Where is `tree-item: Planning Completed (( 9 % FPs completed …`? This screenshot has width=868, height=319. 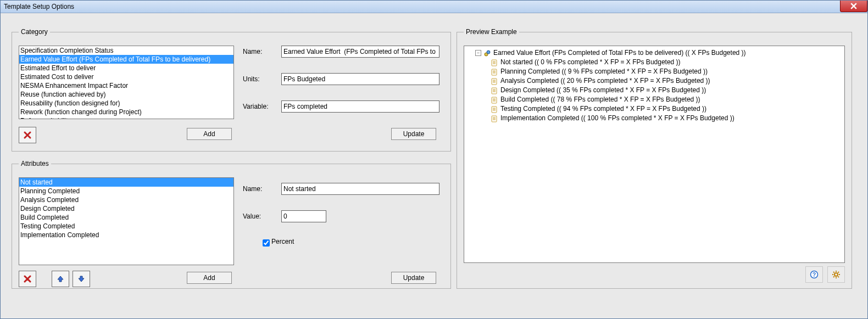 tree-item: Planning Completed (( 9 % FPs completed … is located at coordinates (654, 71).